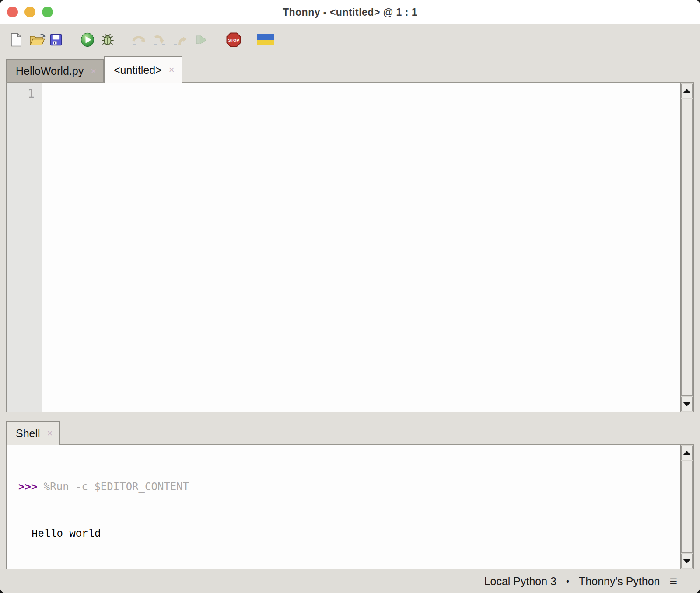 This screenshot has width=700, height=593. Describe the element at coordinates (144, 70) in the screenshot. I see `tab-untitled: <untitled> ×` at that location.